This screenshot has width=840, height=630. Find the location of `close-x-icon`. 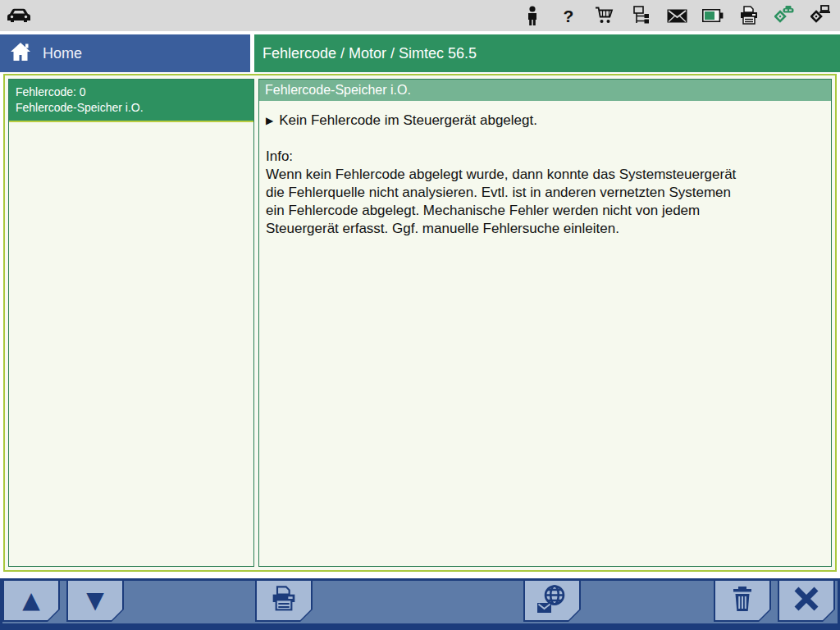

close-x-icon is located at coordinates (806, 600).